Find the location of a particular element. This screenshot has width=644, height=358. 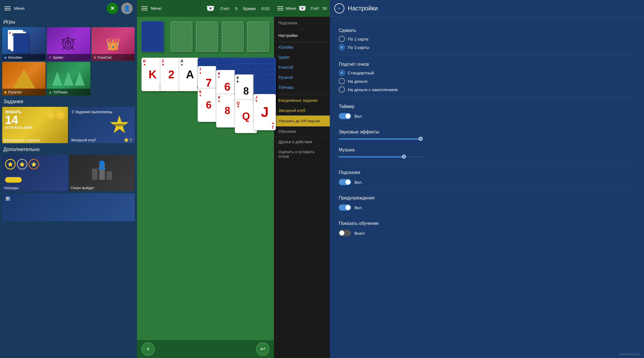

back-button: ← is located at coordinates (339, 8).